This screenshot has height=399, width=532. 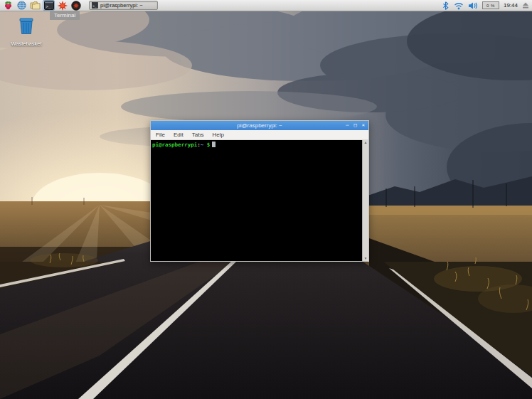 What do you see at coordinates (95, 6) in the screenshot?
I see `terminal-mini-icon: >_` at bounding box center [95, 6].